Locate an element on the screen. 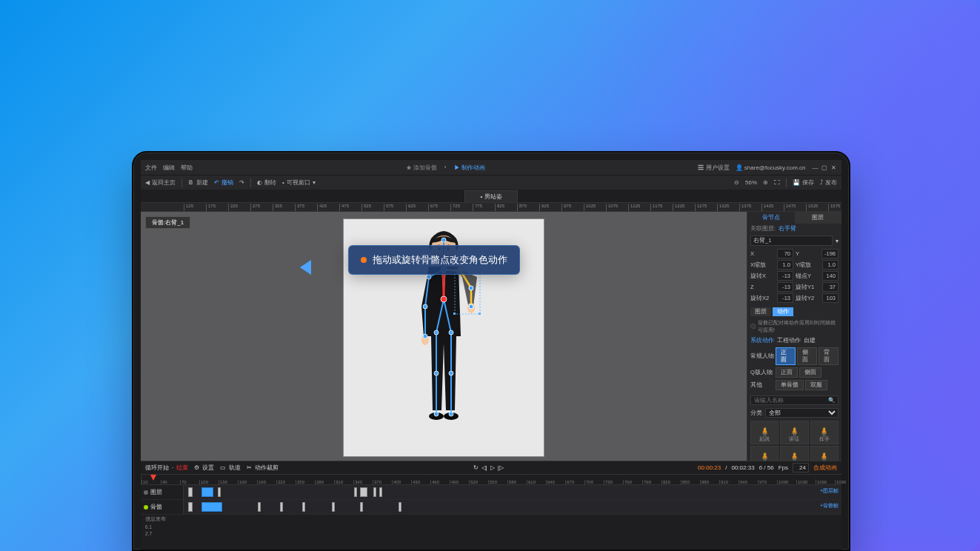  category-label: 分类 is located at coordinates (756, 413).